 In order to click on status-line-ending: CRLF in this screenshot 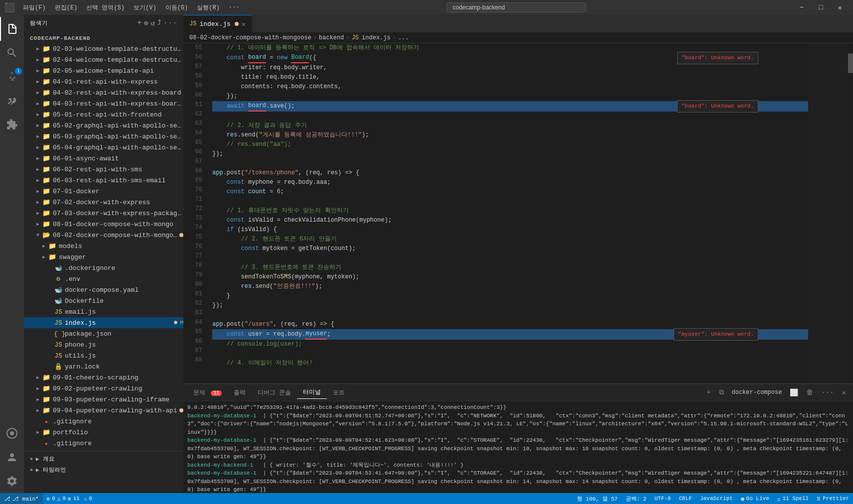, I will do `click(685, 499)`.